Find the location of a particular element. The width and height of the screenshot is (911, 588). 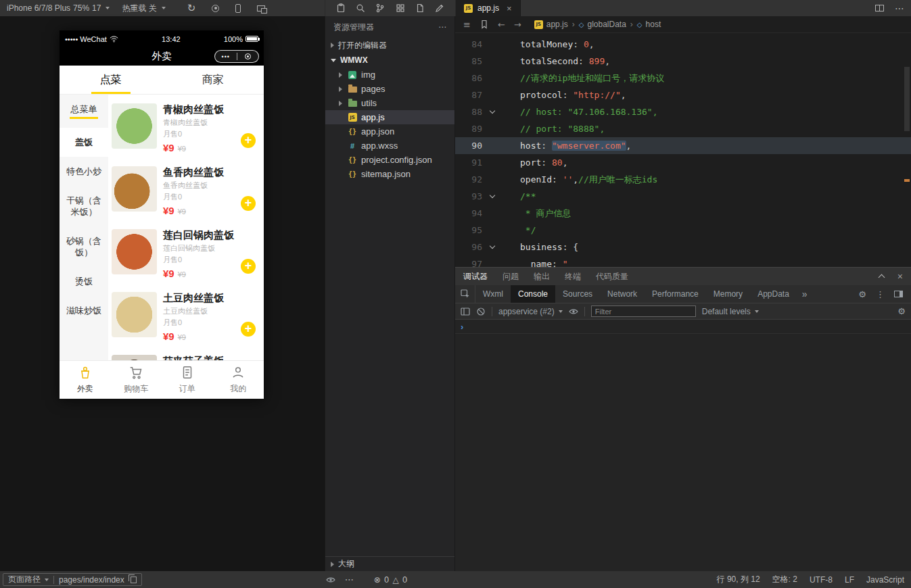

editor-scrollbar is located at coordinates (907, 99).